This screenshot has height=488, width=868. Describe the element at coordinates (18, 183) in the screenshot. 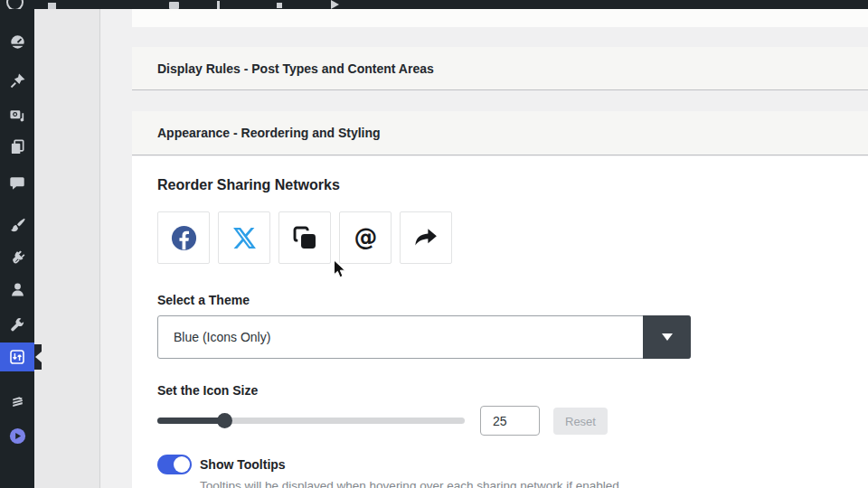

I see `comment-icon` at that location.